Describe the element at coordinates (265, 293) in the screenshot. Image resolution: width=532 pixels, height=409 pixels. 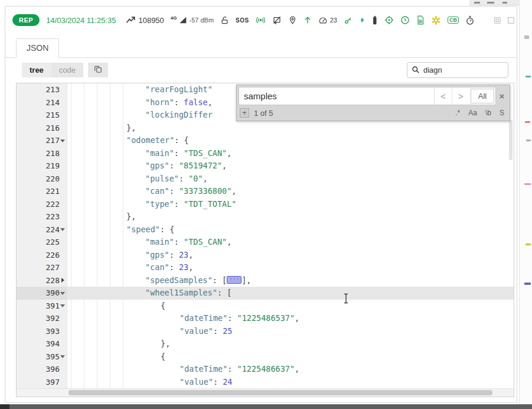
I see `code-line: 390"wheel1Samples": [` at that location.